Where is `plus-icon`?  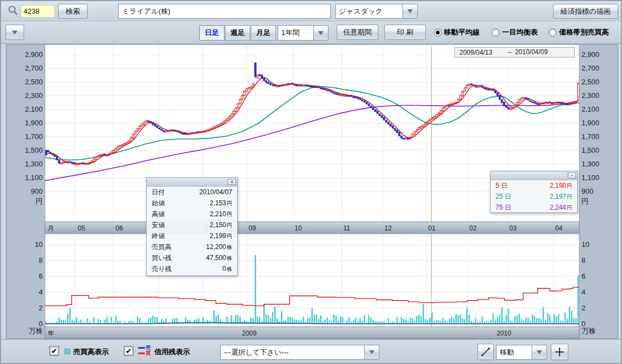 plus-icon is located at coordinates (560, 352).